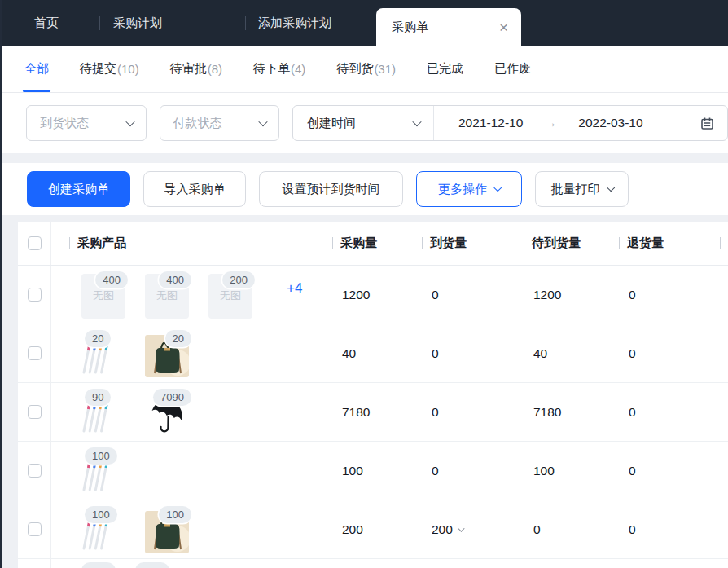 Image resolution: width=728 pixels, height=568 pixels. Describe the element at coordinates (295, 288) in the screenshot. I see `expand-more-products-link: +4` at that location.